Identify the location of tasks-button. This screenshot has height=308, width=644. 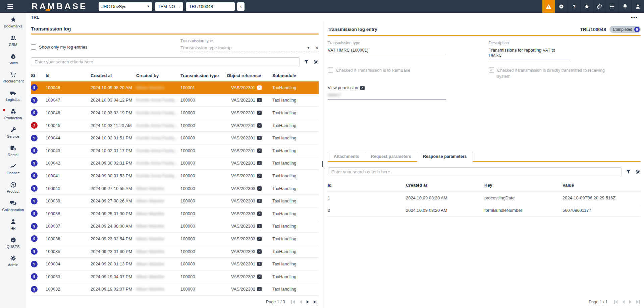
(612, 6).